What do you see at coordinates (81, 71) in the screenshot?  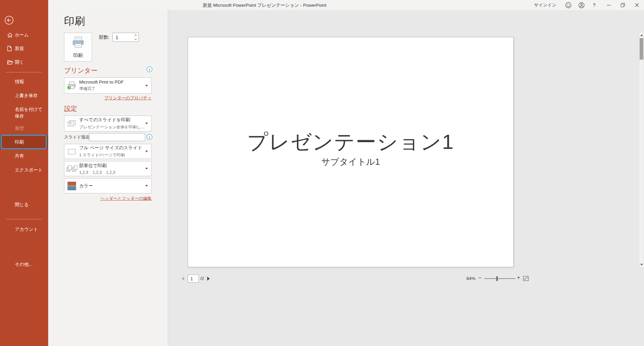 I see `printer-section-heading: プリンター` at bounding box center [81, 71].